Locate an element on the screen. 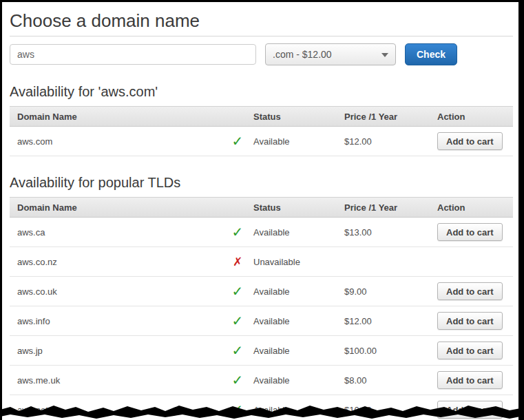  table-row: aws.me.uk✓Available$8.00Add to cart is located at coordinates (262, 380).